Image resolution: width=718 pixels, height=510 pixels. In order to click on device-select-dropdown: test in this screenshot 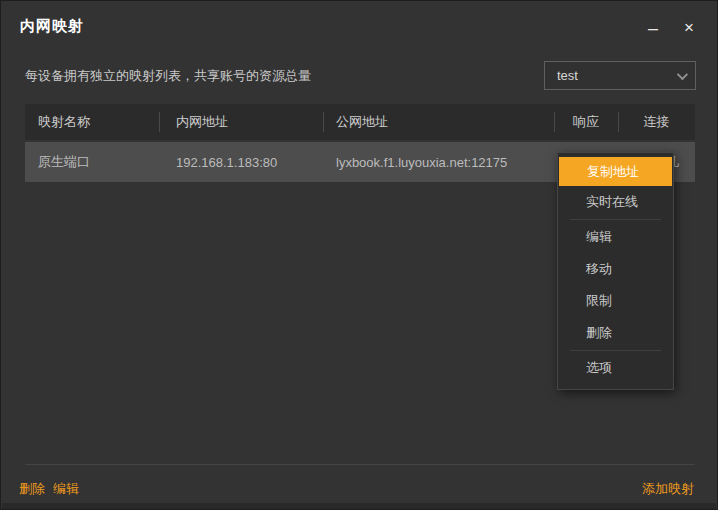, I will do `click(620, 76)`.